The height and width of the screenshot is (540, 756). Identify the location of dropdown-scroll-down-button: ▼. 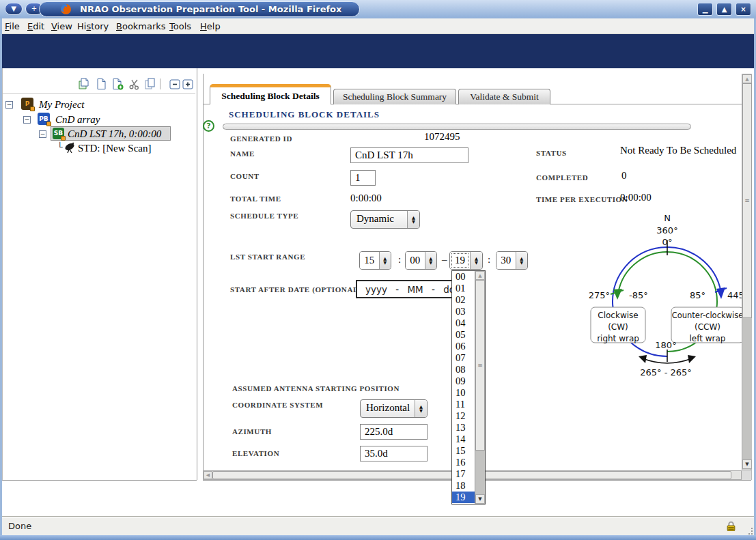
(480, 499).